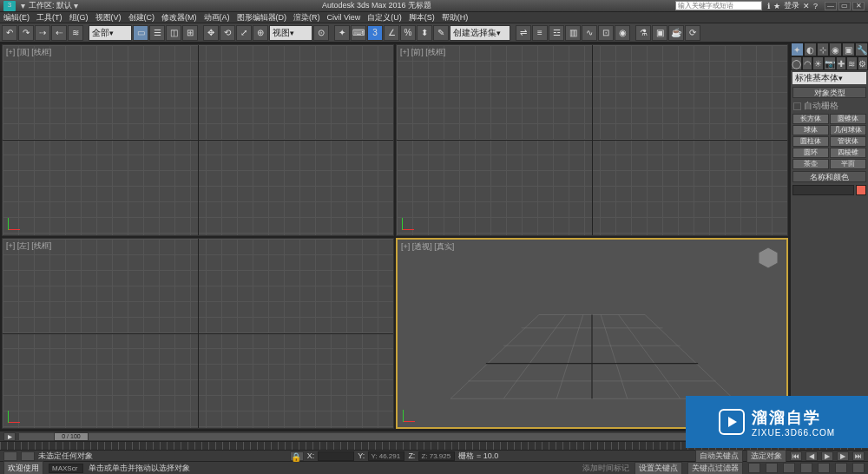 The width and height of the screenshot is (868, 474). Describe the element at coordinates (797, 49) in the screenshot. I see `create-tab: ✦` at that location.